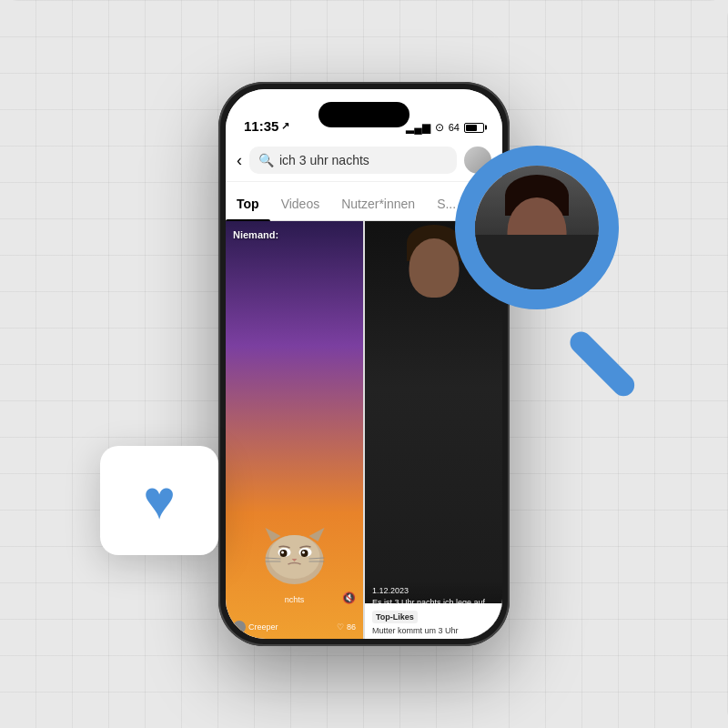 Image resolution: width=728 pixels, height=728 pixels. What do you see at coordinates (239, 627) in the screenshot?
I see `left-author-avatar` at bounding box center [239, 627].